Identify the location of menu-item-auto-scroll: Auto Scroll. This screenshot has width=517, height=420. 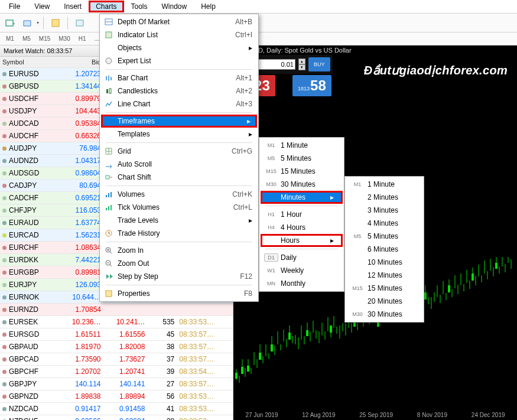
(179, 164).